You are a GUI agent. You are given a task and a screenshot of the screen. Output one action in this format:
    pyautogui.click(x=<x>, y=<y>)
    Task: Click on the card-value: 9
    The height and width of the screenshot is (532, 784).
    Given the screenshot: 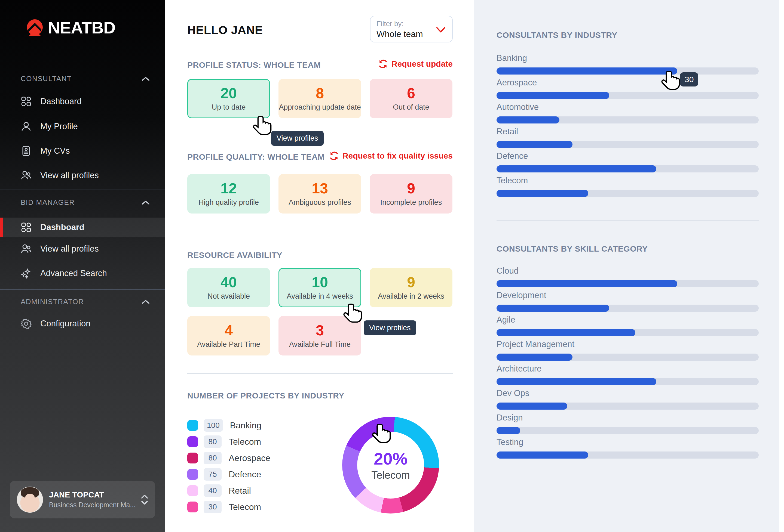 What is the action you would take?
    pyautogui.click(x=411, y=188)
    